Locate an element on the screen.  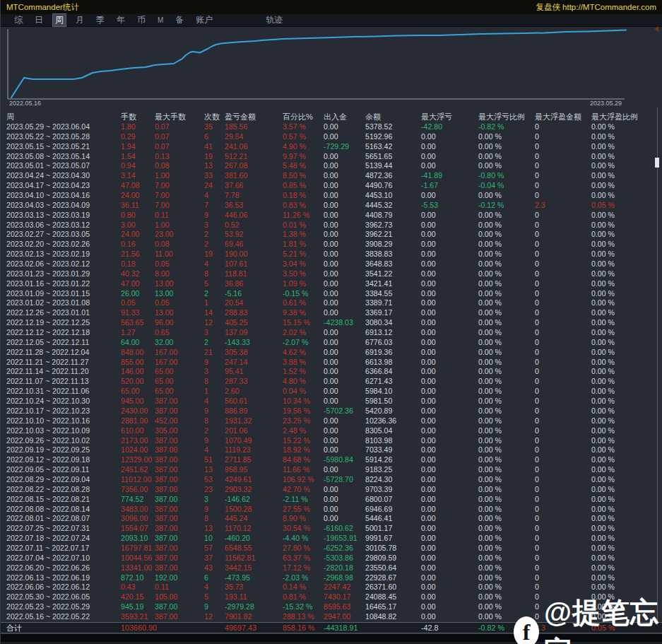
table-row: 2022.12.12 ~ 2022.12.181.270.653137.092.… is located at coordinates (331, 333).